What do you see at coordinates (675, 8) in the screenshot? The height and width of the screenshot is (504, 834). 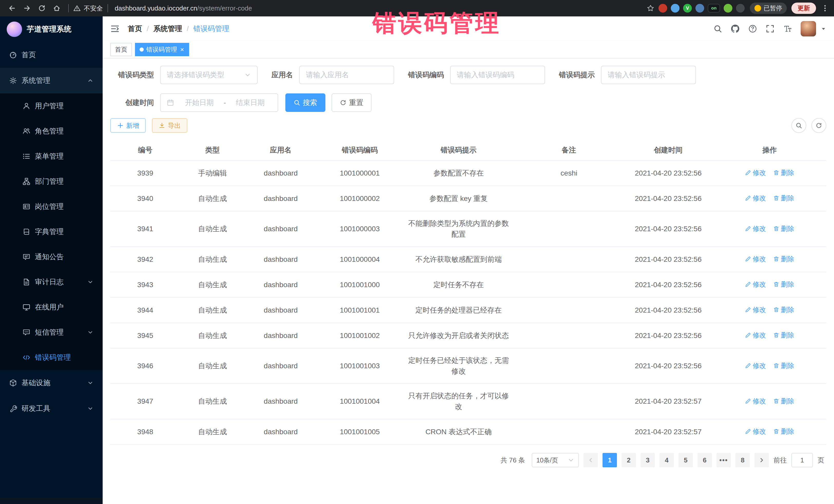 I see `water-drop-ext-icon` at bounding box center [675, 8].